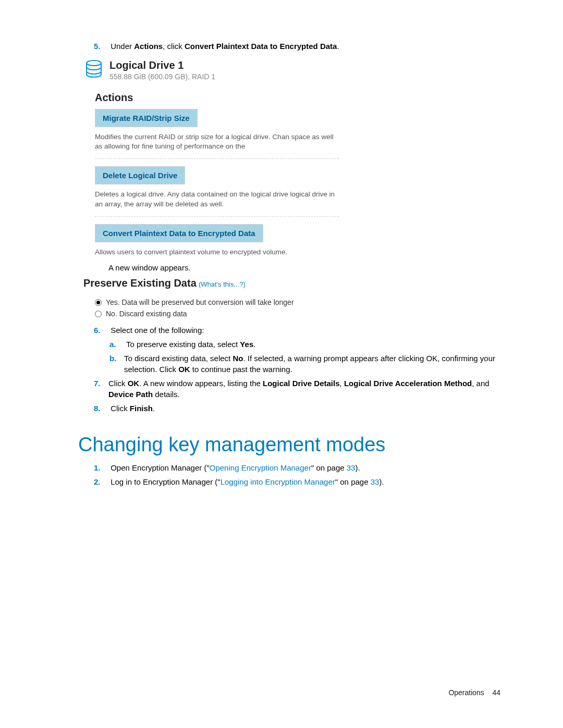  Describe the element at coordinates (211, 191) in the screenshot. I see `action-delete: Delete Logical Drive Deletes a logical d…` at that location.